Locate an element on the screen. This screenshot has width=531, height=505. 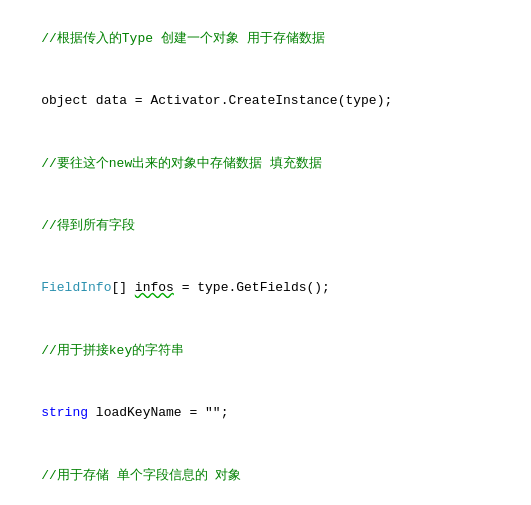
comment-3: //要往这个new出来的对象中存储数据 填充数据 is located at coordinates (182, 164).